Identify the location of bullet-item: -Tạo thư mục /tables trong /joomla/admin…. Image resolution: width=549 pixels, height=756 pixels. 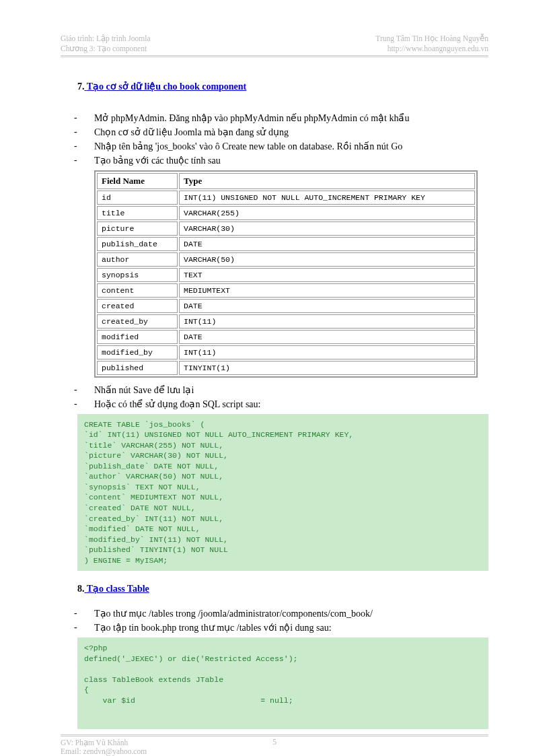
(281, 614).